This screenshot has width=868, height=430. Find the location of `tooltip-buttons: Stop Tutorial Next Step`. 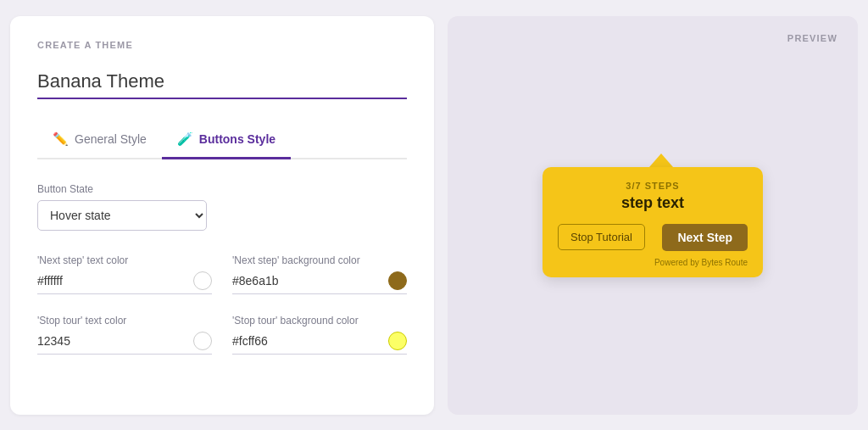

tooltip-buttons: Stop Tutorial Next Step is located at coordinates (653, 237).